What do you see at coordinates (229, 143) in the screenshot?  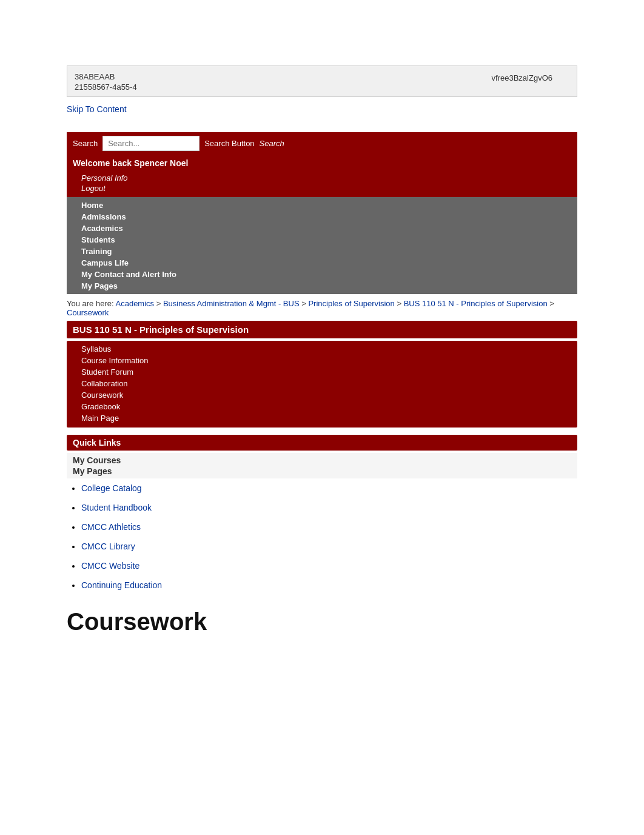 I see `search-button-label: Search Button` at bounding box center [229, 143].